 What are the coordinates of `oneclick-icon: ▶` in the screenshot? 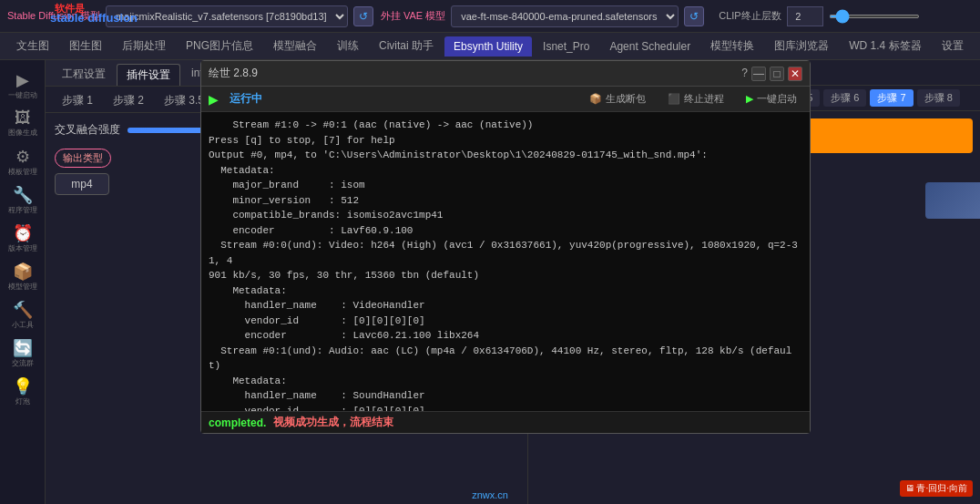 It's located at (23, 80).